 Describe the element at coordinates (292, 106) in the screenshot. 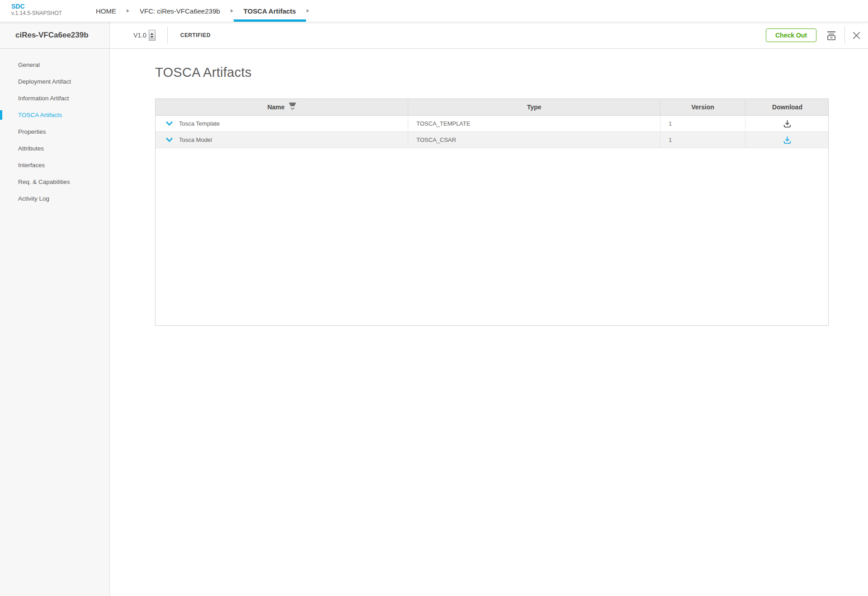

I see `sort-icon` at that location.